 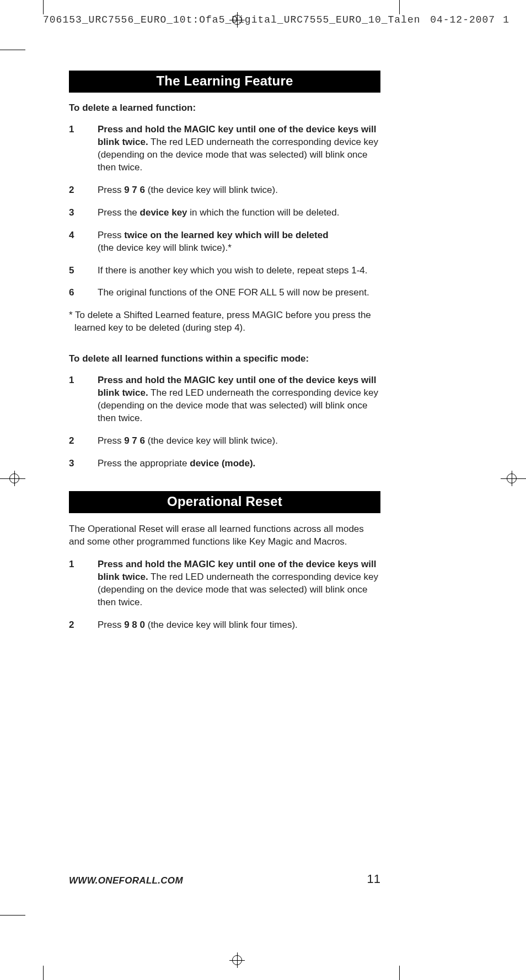 I want to click on steps-reset: 1 Press and hold the MAGIC key until one…, so click(x=225, y=595).